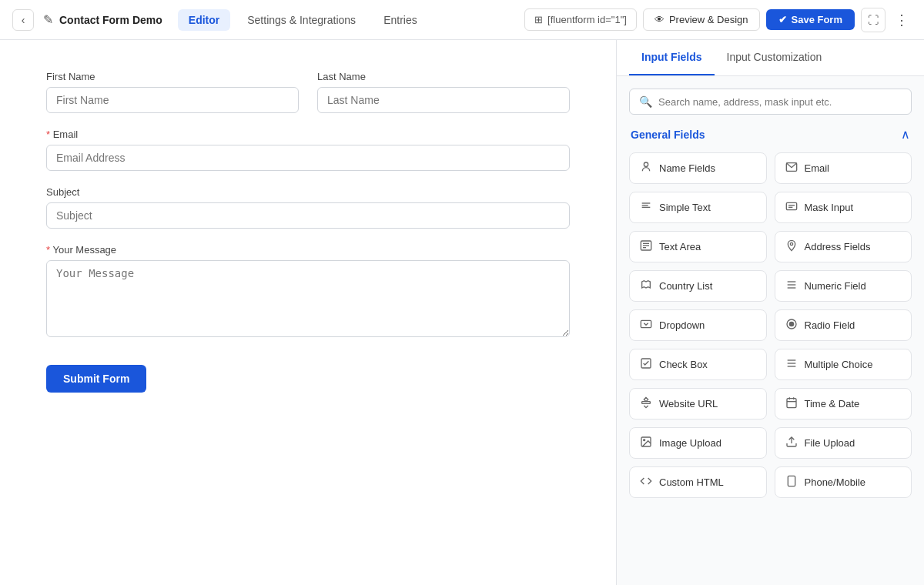  Describe the element at coordinates (645, 102) in the screenshot. I see `search-icon: 🔍` at that location.